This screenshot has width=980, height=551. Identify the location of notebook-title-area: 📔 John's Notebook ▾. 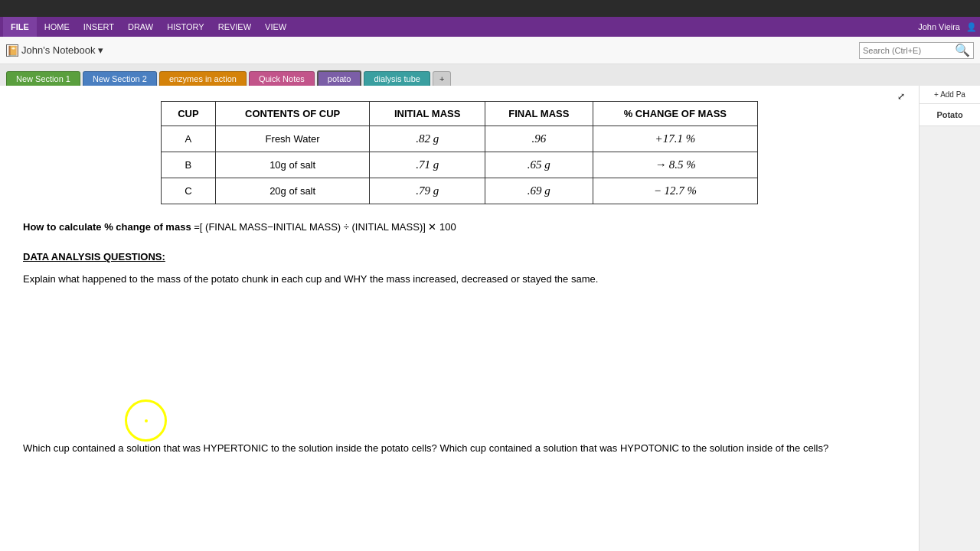
(55, 51).